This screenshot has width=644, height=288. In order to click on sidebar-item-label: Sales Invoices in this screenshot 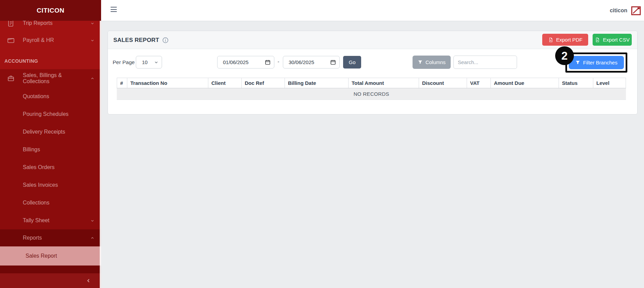, I will do `click(40, 185)`.